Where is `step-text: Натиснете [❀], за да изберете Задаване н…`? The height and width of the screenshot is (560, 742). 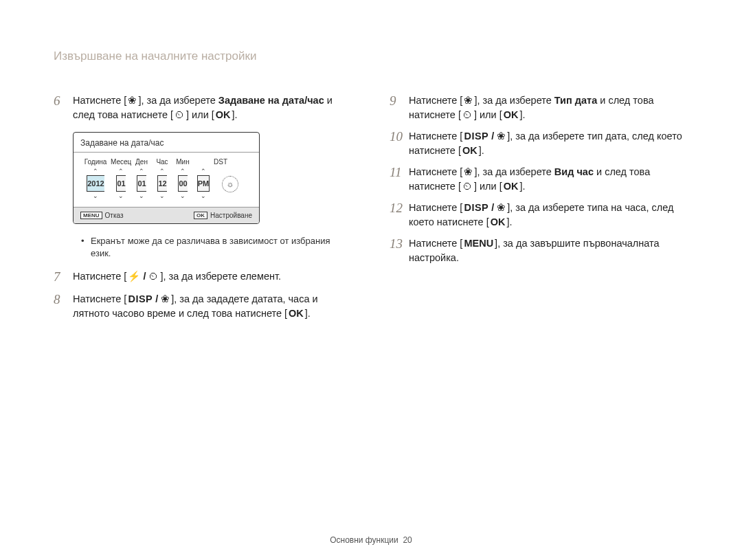
step-text: Натиснете [❀], за да изберете Задаване н… is located at coordinates (213, 108).